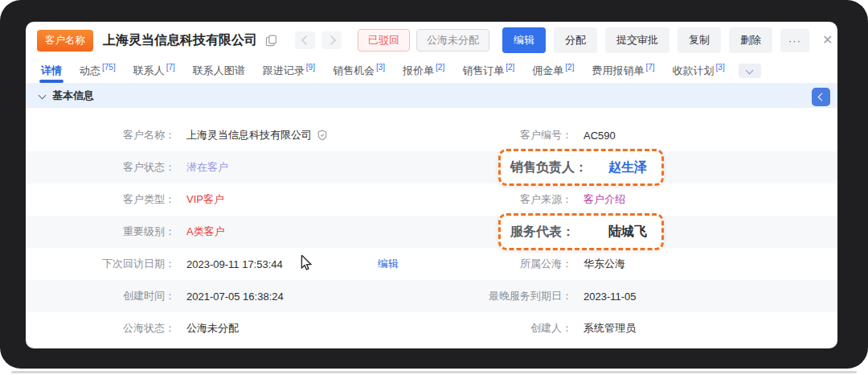  I want to click on copy-icon, so click(272, 40).